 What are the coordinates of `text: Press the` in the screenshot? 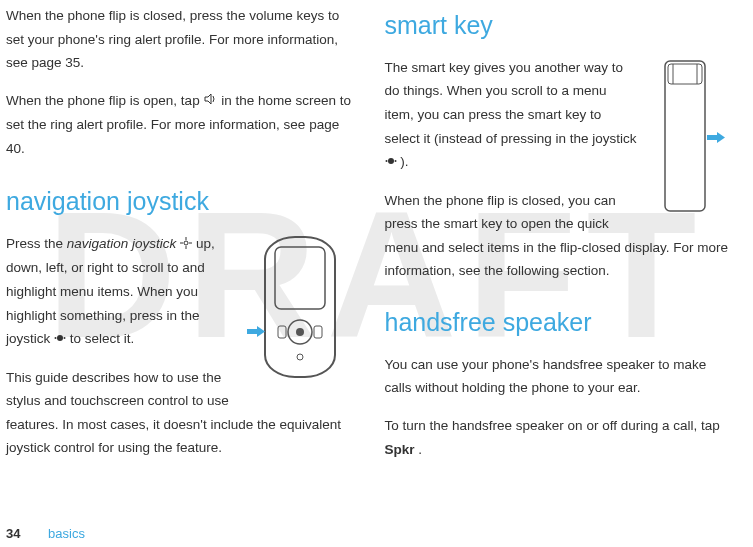 It's located at (36, 244).